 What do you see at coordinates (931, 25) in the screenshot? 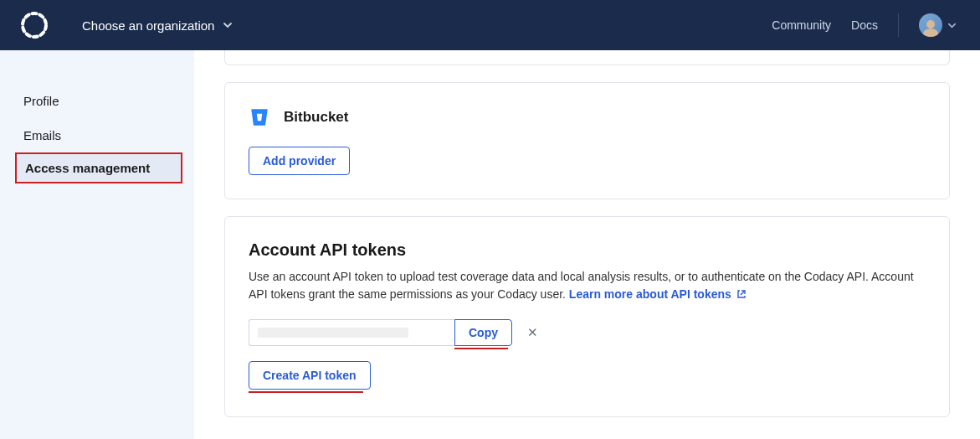
I see `avatar` at bounding box center [931, 25].